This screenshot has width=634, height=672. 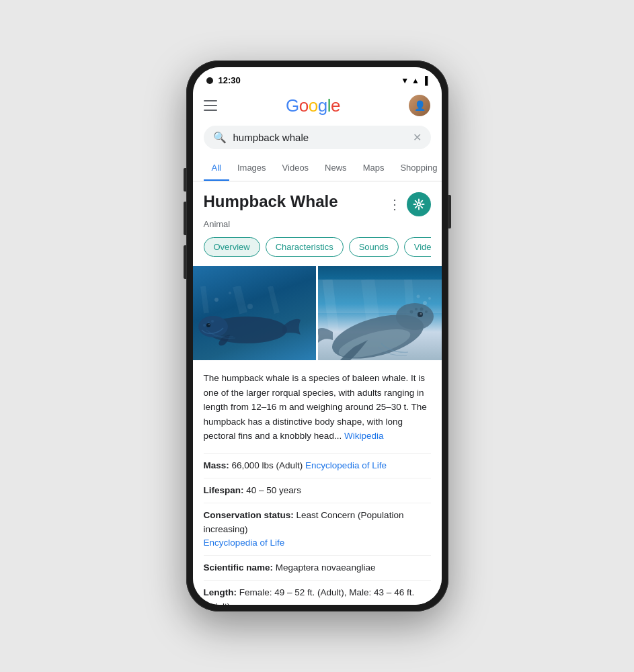 What do you see at coordinates (269, 465) in the screenshot?
I see `fact-mass-value: 66,000 lbs (Adult)` at bounding box center [269, 465].